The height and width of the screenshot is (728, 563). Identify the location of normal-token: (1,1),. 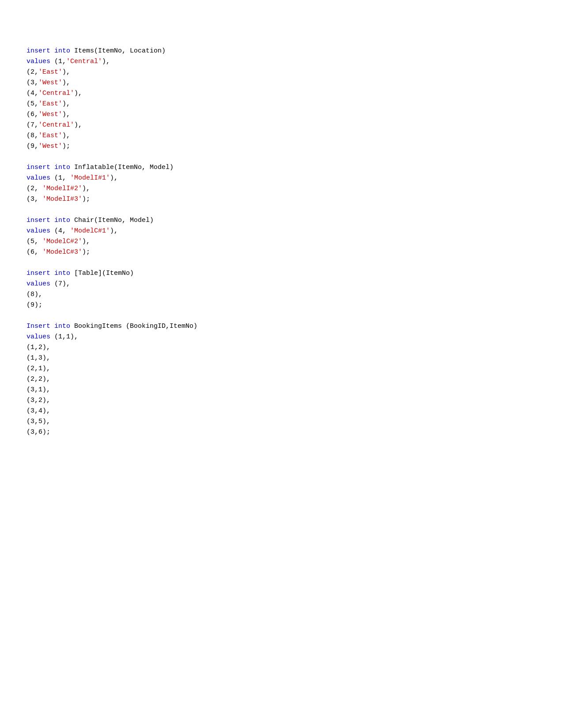
(64, 337).